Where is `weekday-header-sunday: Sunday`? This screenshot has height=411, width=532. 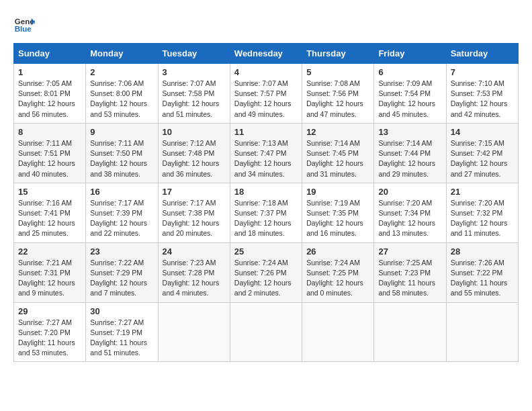 weekday-header-sunday: Sunday is located at coordinates (50, 54).